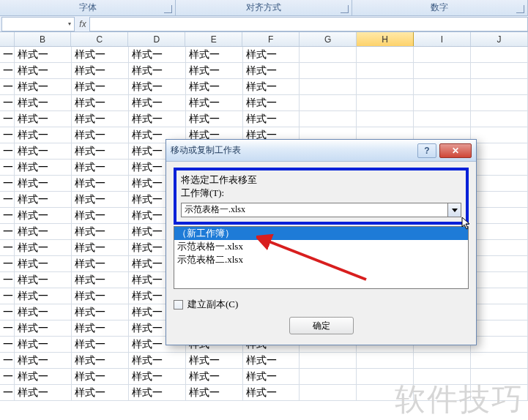 This screenshot has width=528, height=420. I want to click on list-item: 示范表格一.xlsx, so click(321, 247).